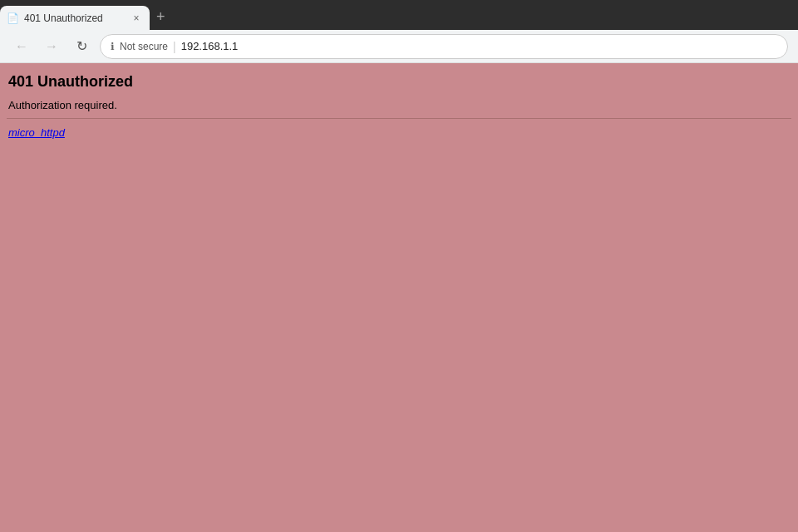 This screenshot has width=798, height=532. Describe the element at coordinates (400, 81) in the screenshot. I see `error-heading: 401 Unauthorized` at that location.